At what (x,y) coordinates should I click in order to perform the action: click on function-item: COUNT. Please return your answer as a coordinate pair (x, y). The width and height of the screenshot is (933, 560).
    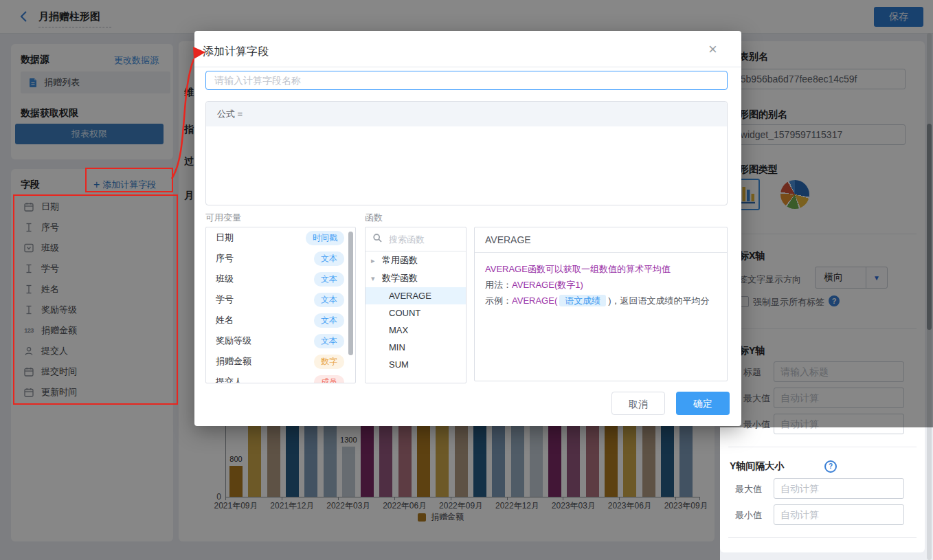
    Looking at the image, I should click on (416, 313).